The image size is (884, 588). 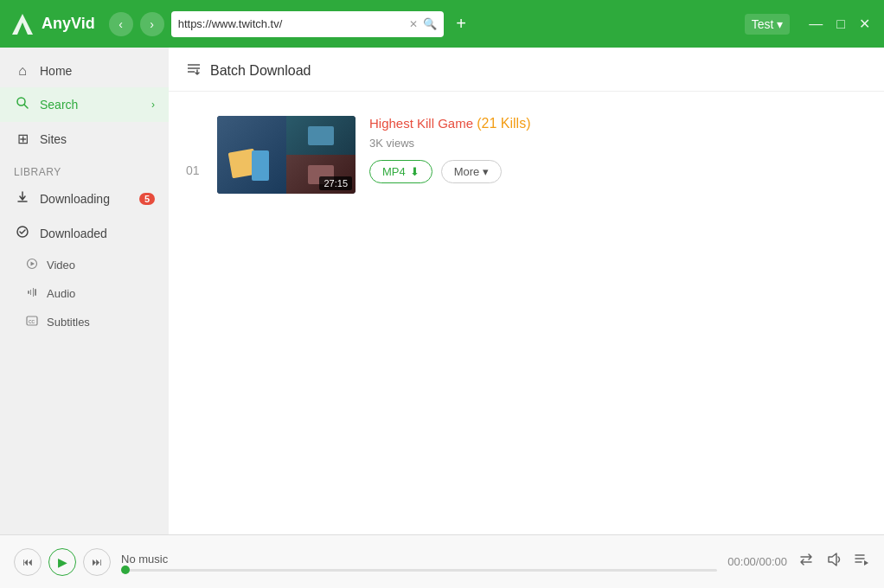 What do you see at coordinates (816, 24) in the screenshot?
I see `minimize-button: —` at bounding box center [816, 24].